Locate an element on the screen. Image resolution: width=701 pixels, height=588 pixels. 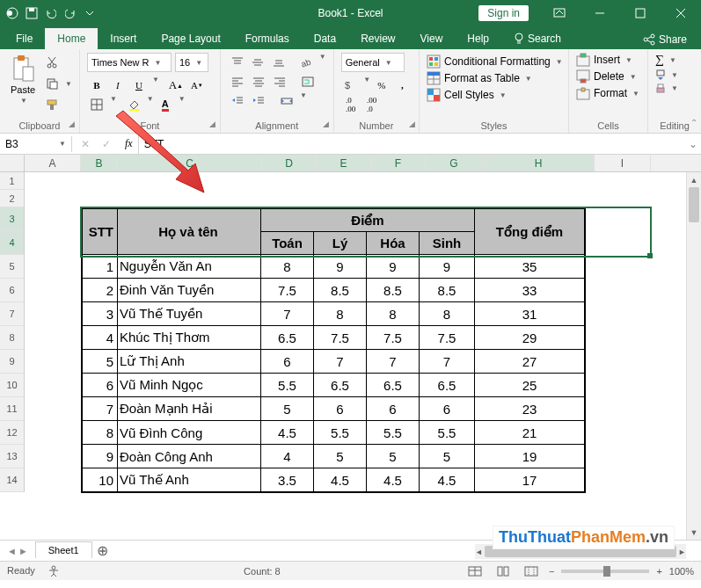
cell-stt: 10 is located at coordinates (100, 480).